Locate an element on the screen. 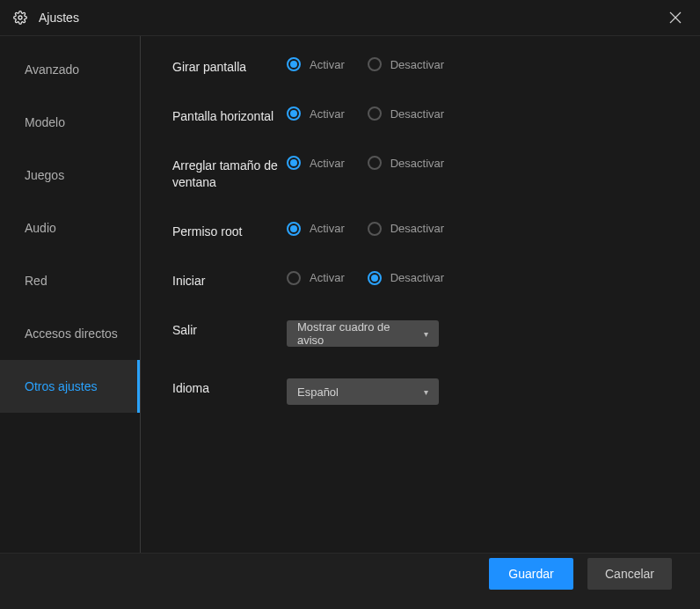  button-label: Cancelar is located at coordinates (630, 574).